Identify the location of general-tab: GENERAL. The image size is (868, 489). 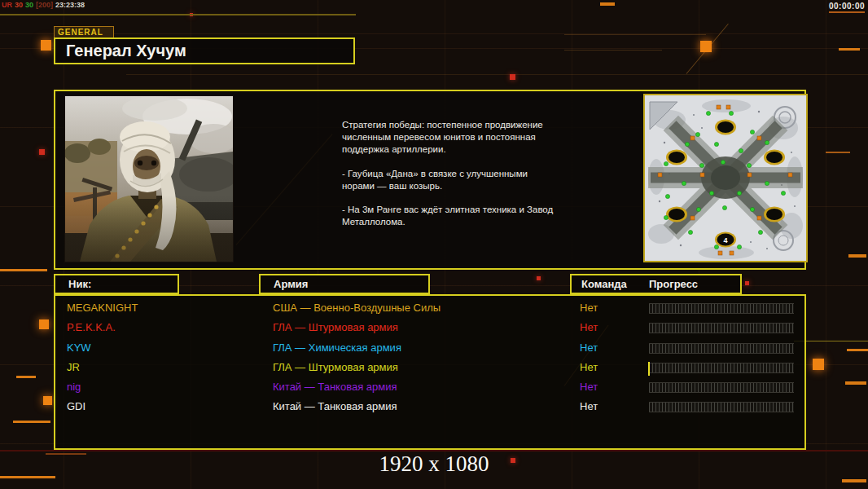
(84, 33).